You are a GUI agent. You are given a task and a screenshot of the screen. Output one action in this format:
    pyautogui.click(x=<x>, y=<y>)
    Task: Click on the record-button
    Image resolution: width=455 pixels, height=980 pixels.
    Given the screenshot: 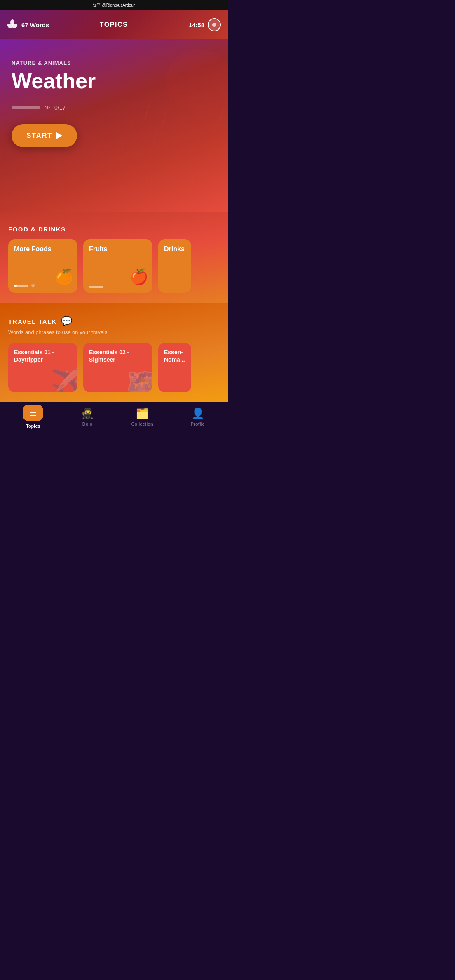 What is the action you would take?
    pyautogui.click(x=214, y=25)
    